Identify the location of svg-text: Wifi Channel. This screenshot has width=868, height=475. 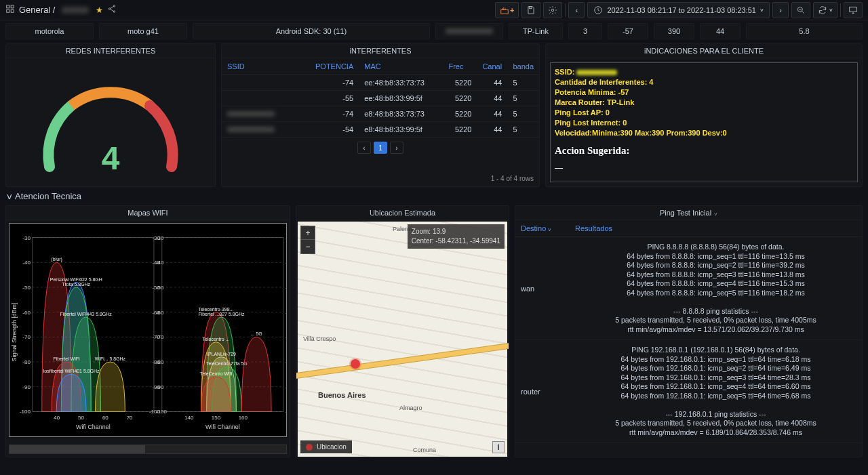
(222, 427).